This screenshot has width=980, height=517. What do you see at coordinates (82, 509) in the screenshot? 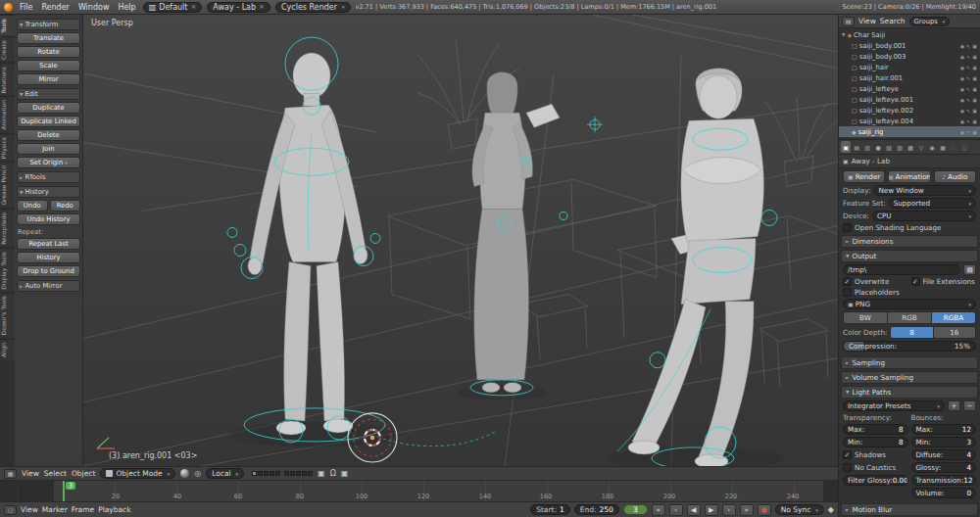
I see `timeline-frame-menu: Frame` at bounding box center [82, 509].